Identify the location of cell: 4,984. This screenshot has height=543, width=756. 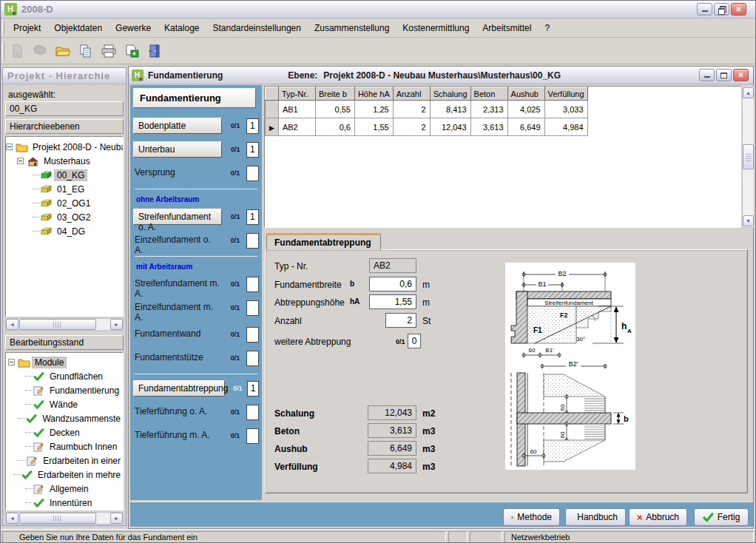
(566, 127).